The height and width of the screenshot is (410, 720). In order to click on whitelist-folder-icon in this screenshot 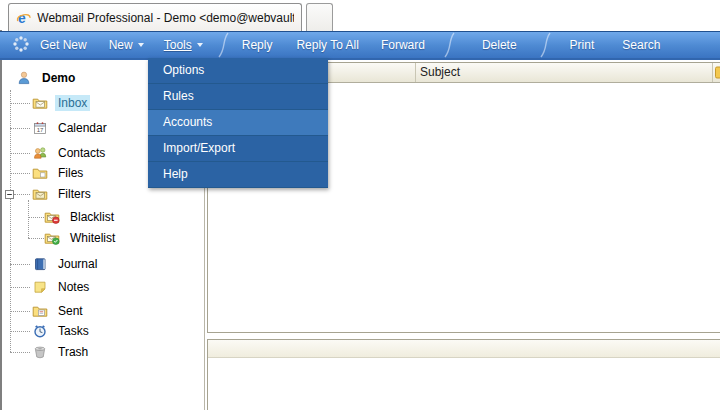, I will do `click(52, 238)`.